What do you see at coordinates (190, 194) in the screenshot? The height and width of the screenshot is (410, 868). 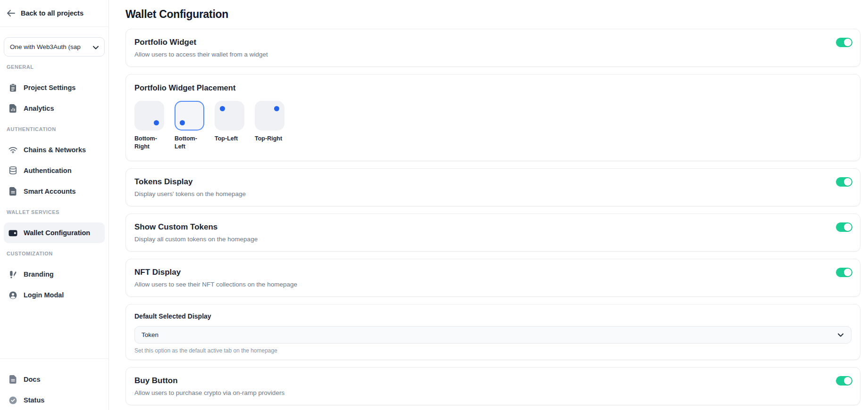 I see `card-description: Display users' tokens on the homepage` at bounding box center [190, 194].